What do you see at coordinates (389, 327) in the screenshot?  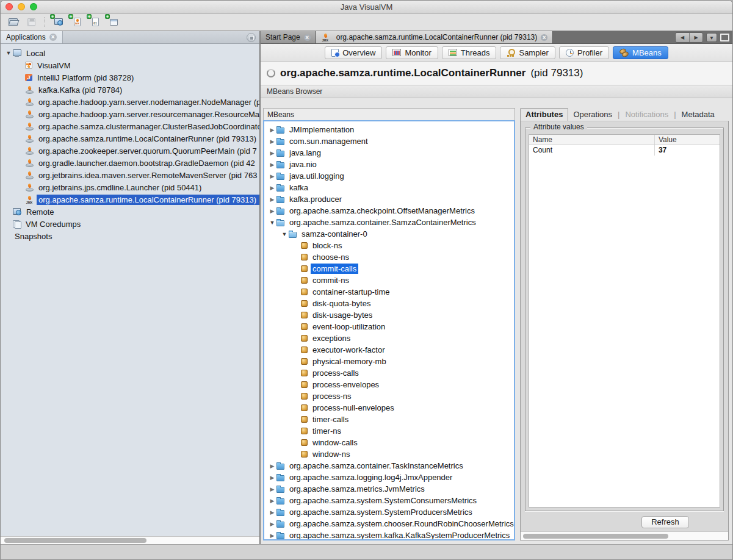 I see `mbean-tree-item: event-loop-utilization` at bounding box center [389, 327].